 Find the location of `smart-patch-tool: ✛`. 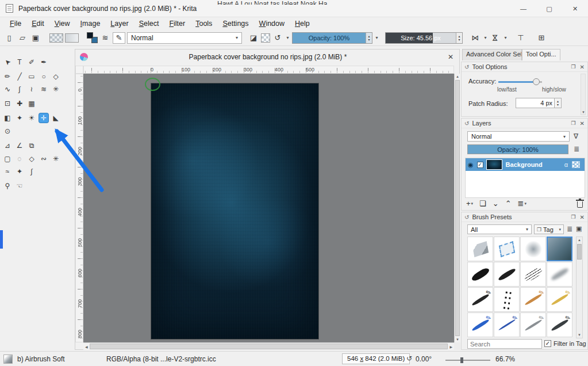

smart-patch-tool: ✛ is located at coordinates (44, 118).